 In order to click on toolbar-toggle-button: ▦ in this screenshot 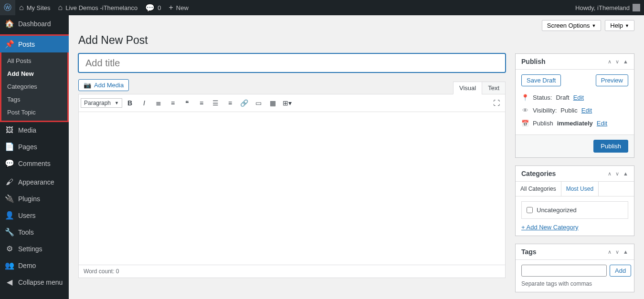, I will do `click(273, 103)`.